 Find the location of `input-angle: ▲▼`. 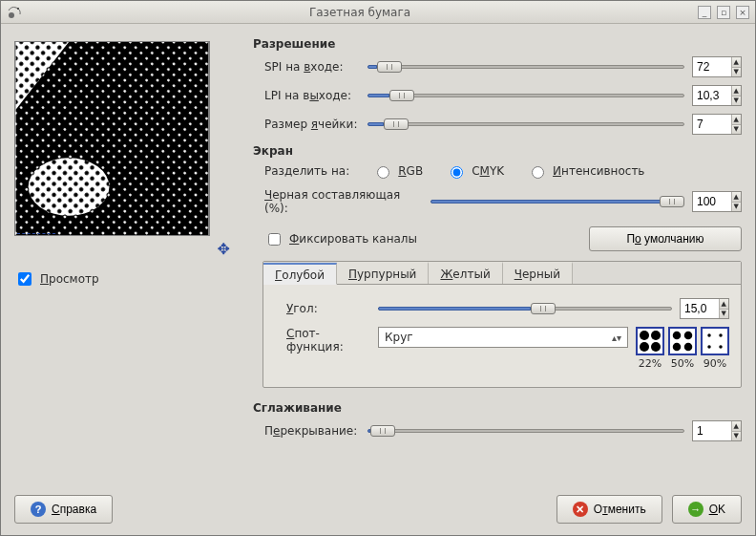

input-angle: ▲▼ is located at coordinates (704, 309).